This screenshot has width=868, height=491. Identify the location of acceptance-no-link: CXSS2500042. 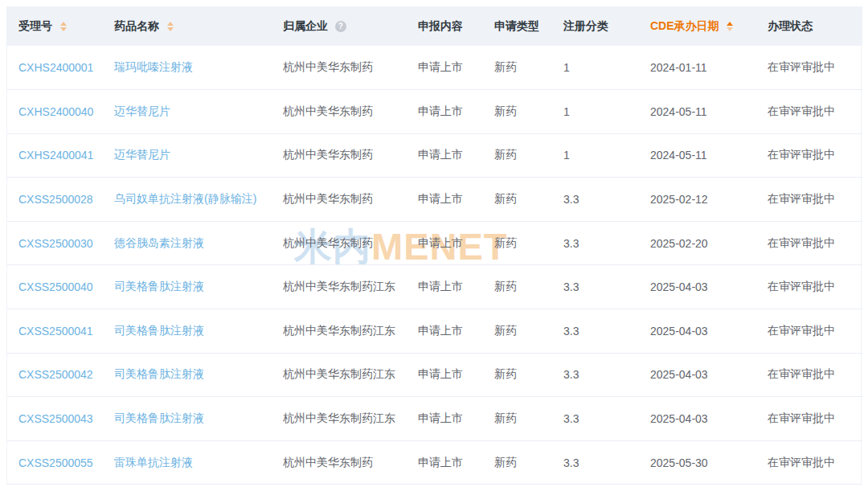
(56, 374).